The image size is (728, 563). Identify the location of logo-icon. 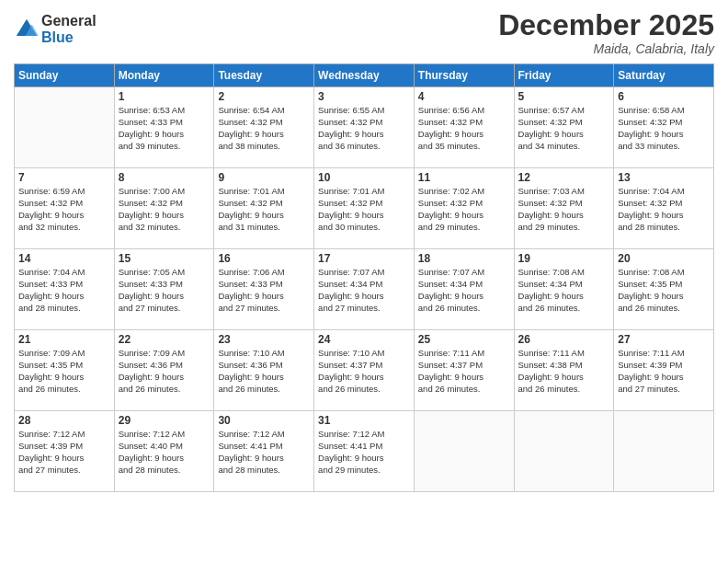
(27, 29).